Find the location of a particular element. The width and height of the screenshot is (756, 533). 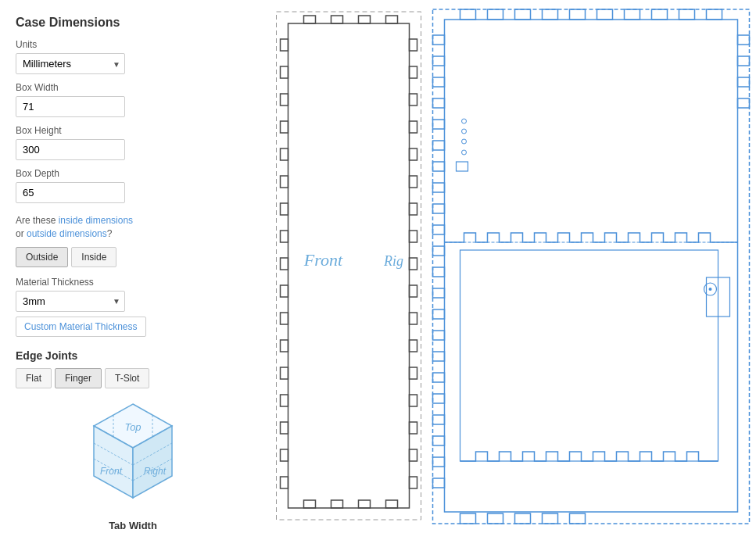

box-3d-svg: Top Front Right is located at coordinates (133, 455).